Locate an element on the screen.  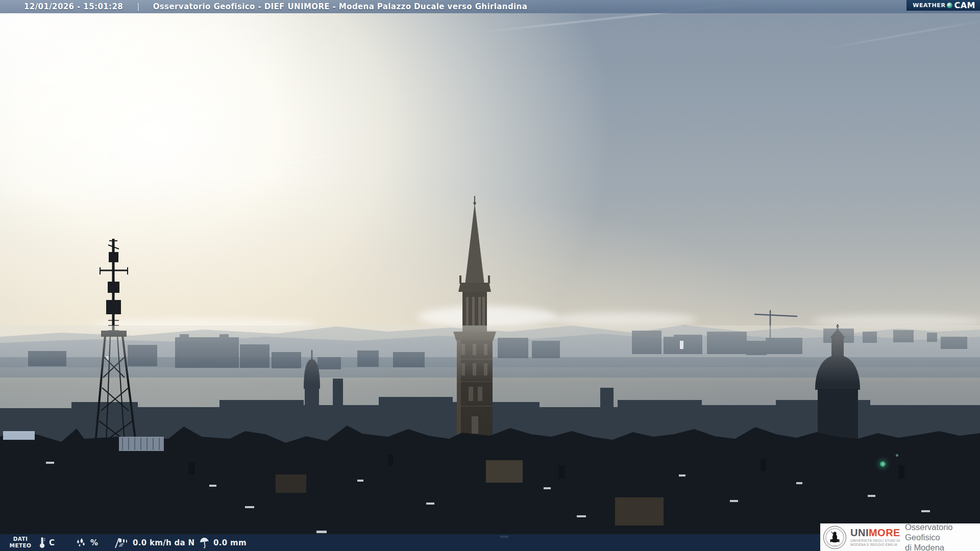
unimore-branding-box: 1175 UNIMORE UNIVERSITÀ DEGLI STUDI DI M… is located at coordinates (900, 537).